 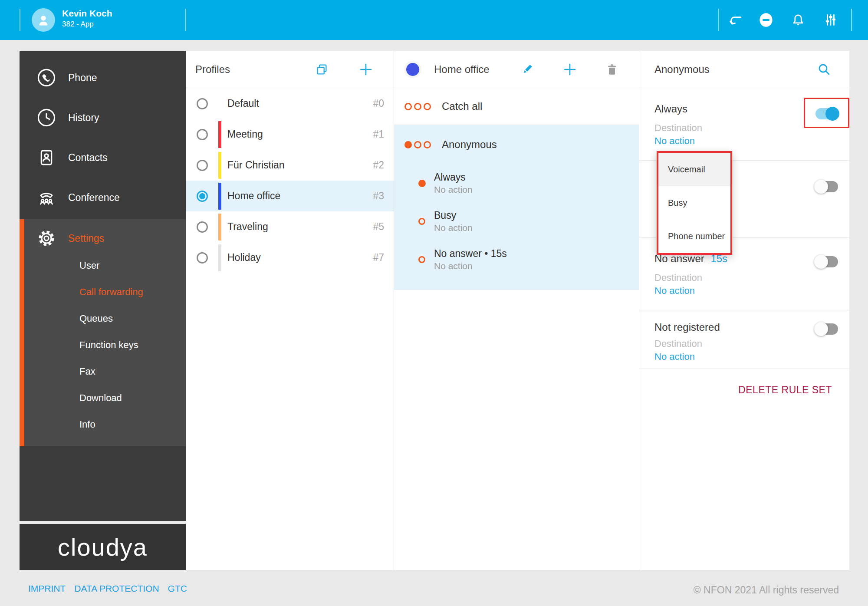 What do you see at coordinates (527, 69) in the screenshot?
I see `edit-icon` at bounding box center [527, 69].